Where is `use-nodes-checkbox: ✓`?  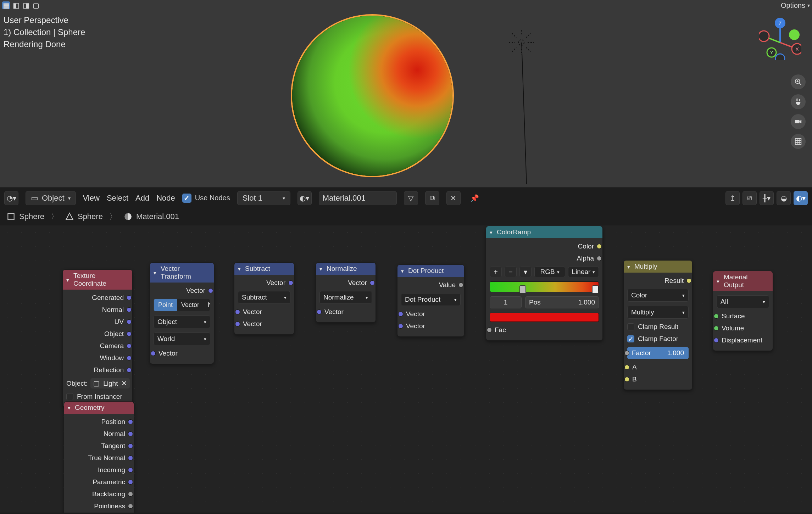 use-nodes-checkbox: ✓ is located at coordinates (187, 198).